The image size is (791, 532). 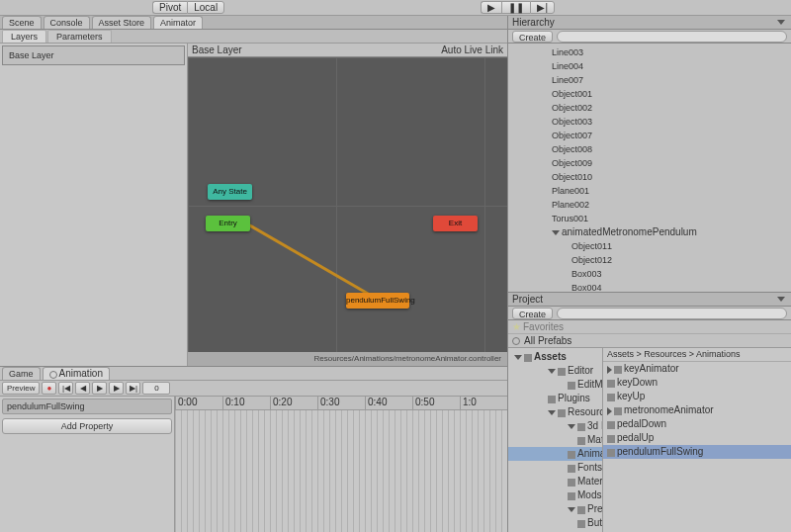 What do you see at coordinates (87, 406) in the screenshot?
I see `clip-selector: pendulumFullSwing` at bounding box center [87, 406].